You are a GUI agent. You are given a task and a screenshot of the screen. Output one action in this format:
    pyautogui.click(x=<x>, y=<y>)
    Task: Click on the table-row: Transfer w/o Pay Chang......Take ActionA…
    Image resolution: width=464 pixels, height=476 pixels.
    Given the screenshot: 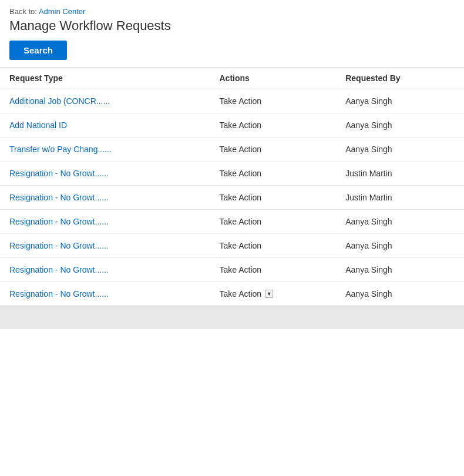 What is the action you would take?
    pyautogui.click(x=232, y=149)
    